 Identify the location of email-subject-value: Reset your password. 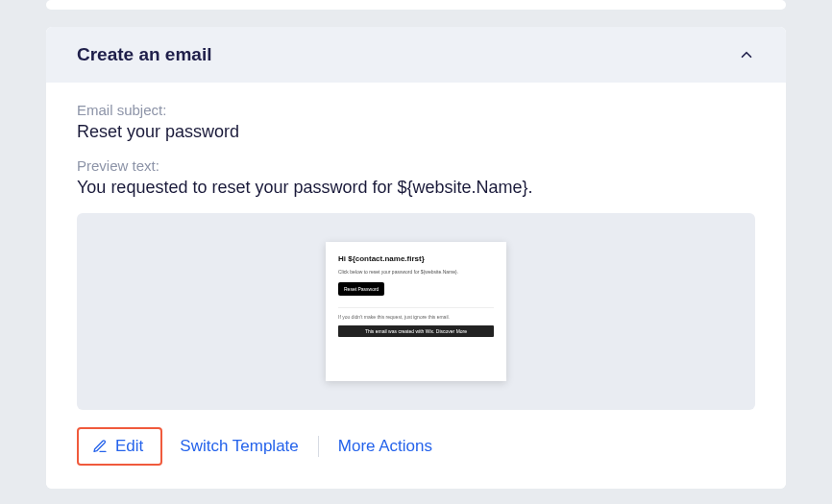
(416, 132).